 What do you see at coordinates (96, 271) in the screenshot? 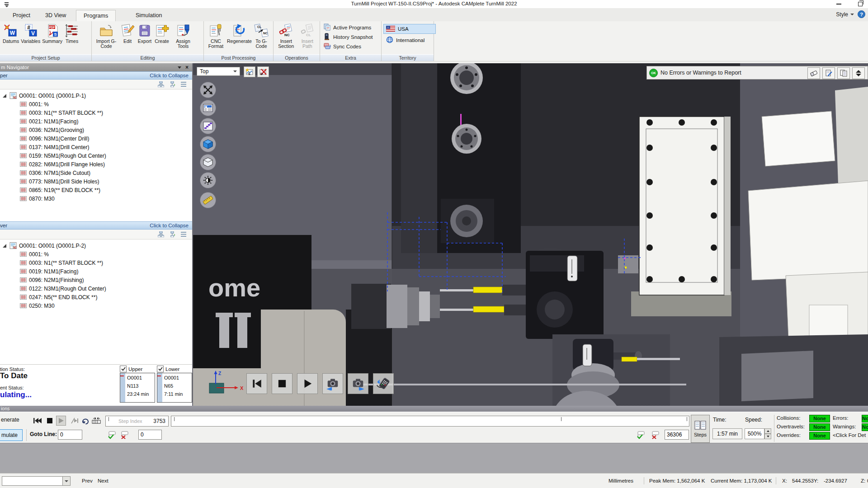
I see `program-block-item: 0019: N1M1(Facing)` at bounding box center [96, 271].